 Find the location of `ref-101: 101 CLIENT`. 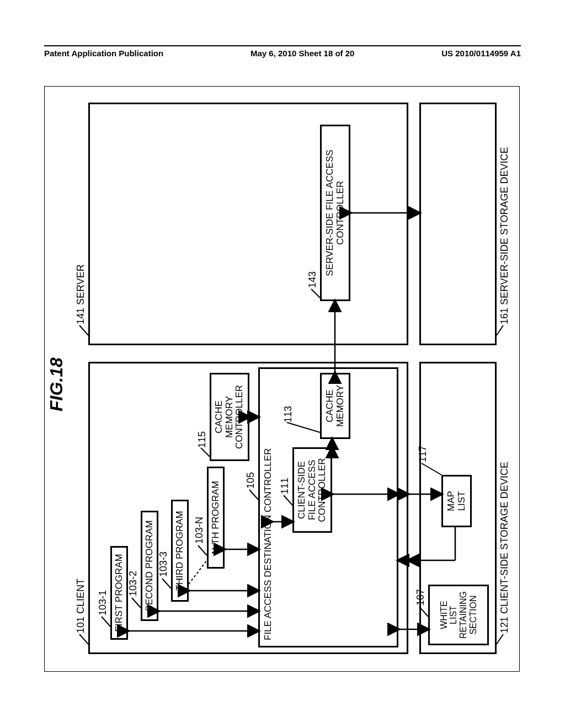

ref-101: 101 CLIENT is located at coordinates (81, 606).